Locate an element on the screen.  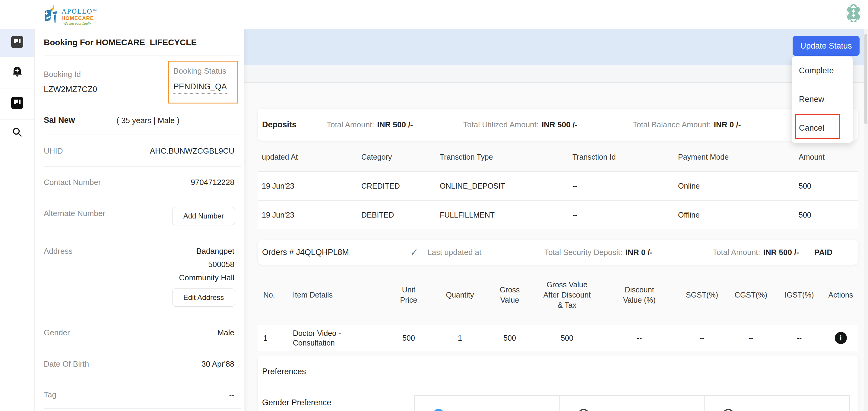
sidebar-item-notifications is located at coordinates (17, 73).